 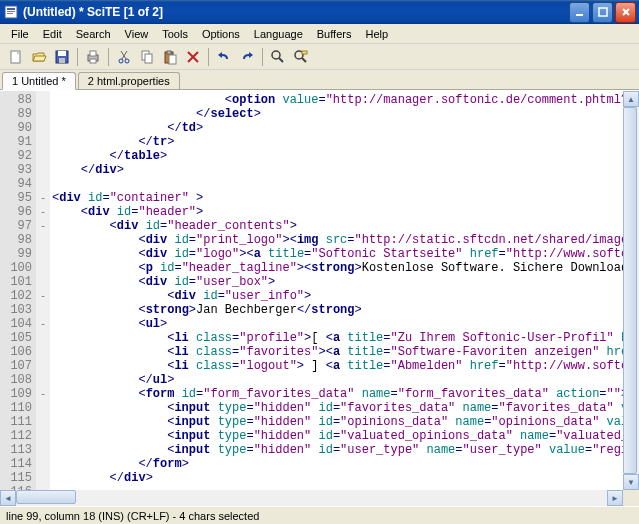 I want to click on fold-margin: --- - - - -, so click(x=43, y=290).